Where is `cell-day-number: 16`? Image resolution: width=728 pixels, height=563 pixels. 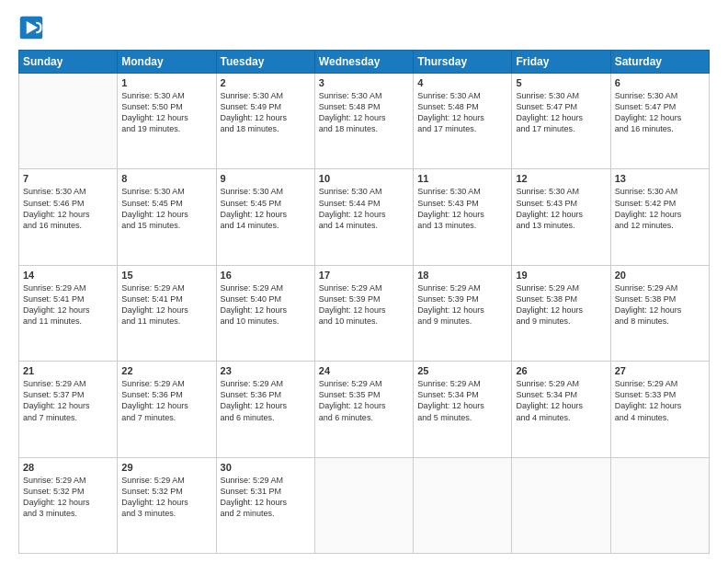
cell-day-number: 16 is located at coordinates (266, 275).